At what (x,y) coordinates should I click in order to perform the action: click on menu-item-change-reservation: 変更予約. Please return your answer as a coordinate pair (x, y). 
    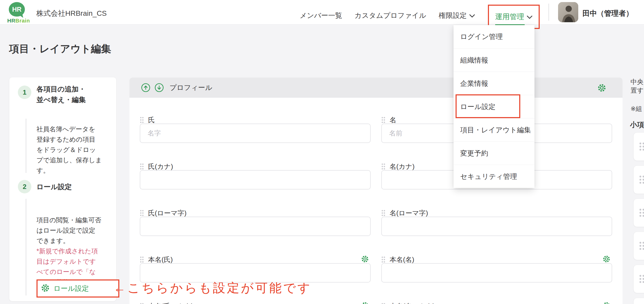
    Looking at the image, I should click on (494, 153).